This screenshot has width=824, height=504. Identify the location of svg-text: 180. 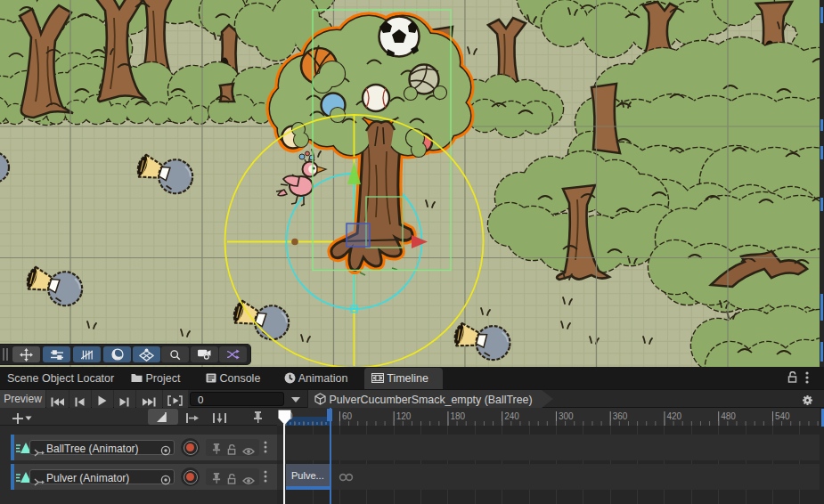
(458, 417).